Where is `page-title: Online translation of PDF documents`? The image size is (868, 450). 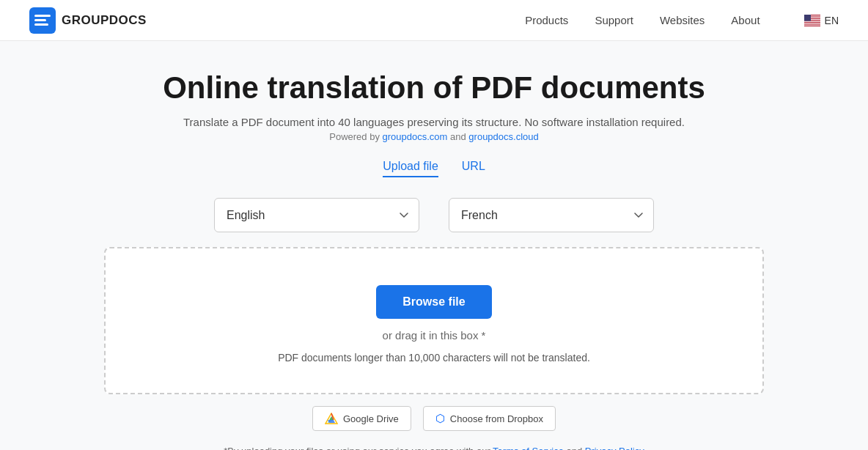 page-title: Online translation of PDF documents is located at coordinates (434, 88).